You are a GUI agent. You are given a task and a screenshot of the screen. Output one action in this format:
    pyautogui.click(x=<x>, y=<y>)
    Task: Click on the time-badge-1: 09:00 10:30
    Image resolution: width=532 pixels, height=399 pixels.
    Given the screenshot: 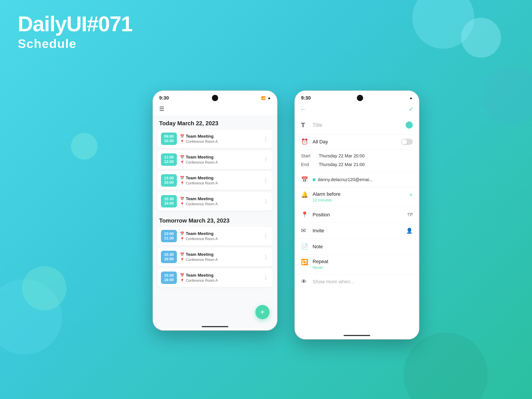 What is the action you would take?
    pyautogui.click(x=169, y=139)
    